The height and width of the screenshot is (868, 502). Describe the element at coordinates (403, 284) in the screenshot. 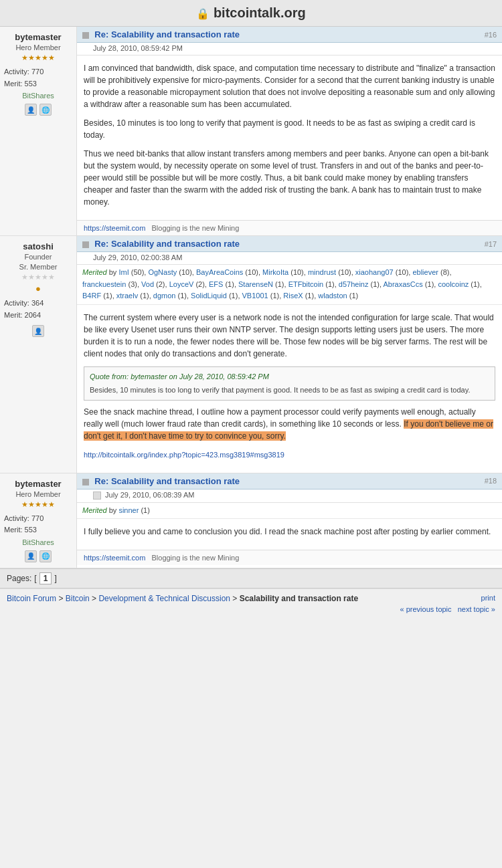

I see `merit-user-abraxas: AbraxasCcs` at that location.